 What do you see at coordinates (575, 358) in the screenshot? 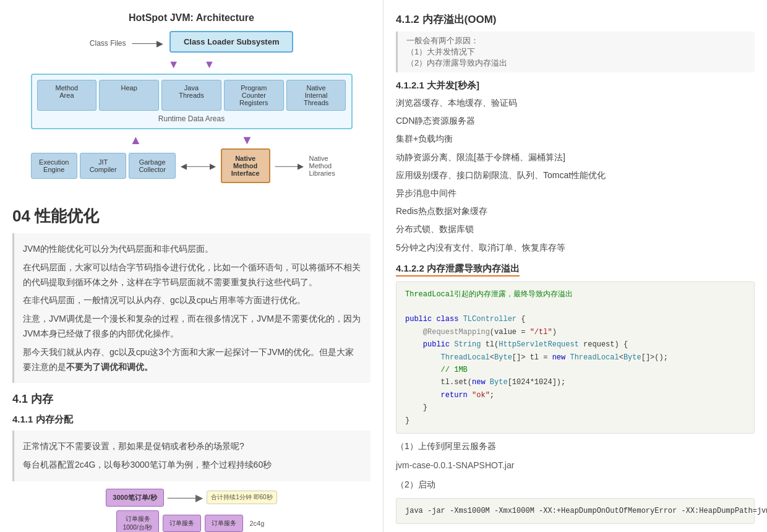
I see `code-block: ThreadLocal引起的内存泄露，最终导致内存溢出 public class…` at bounding box center [575, 358].